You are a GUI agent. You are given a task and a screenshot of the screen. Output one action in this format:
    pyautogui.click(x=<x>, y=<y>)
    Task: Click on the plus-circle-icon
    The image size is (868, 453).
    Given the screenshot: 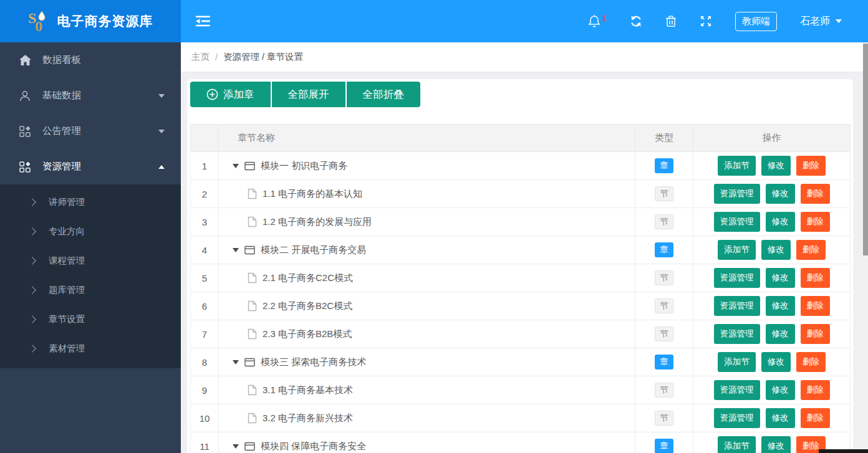 What is the action you would take?
    pyautogui.click(x=212, y=95)
    